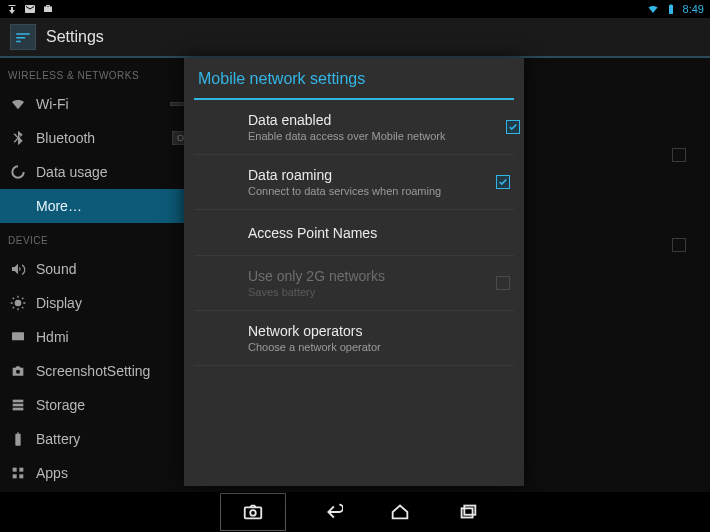 Image resolution: width=710 pixels, height=532 pixels. I want to click on pref-apn: Access Point Names, so click(354, 232).